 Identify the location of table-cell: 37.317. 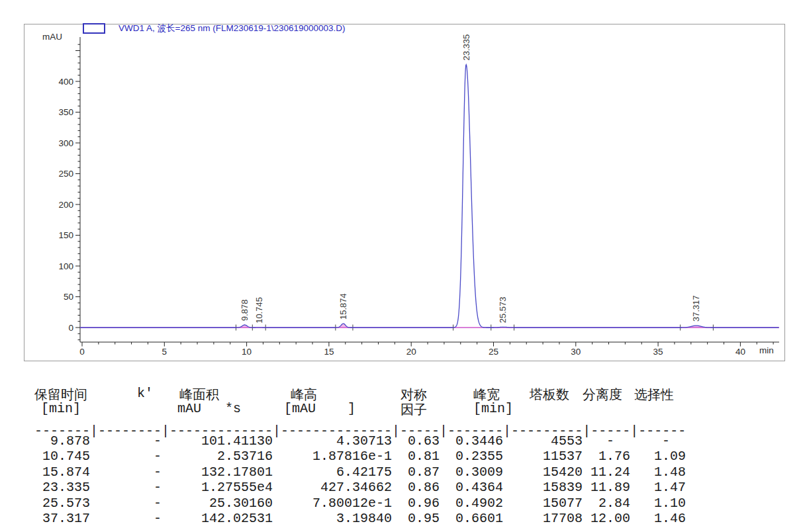
(62, 519).